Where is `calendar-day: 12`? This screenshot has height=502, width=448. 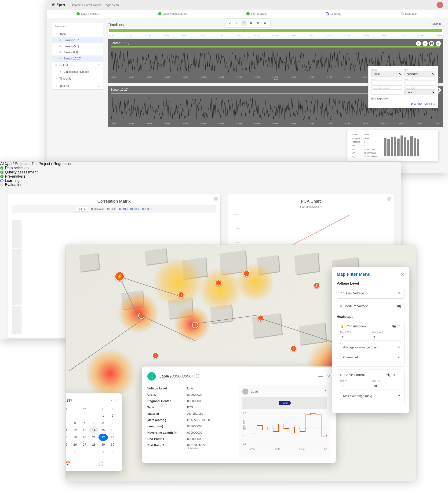
calendar-day: 12 is located at coordinates (75, 430).